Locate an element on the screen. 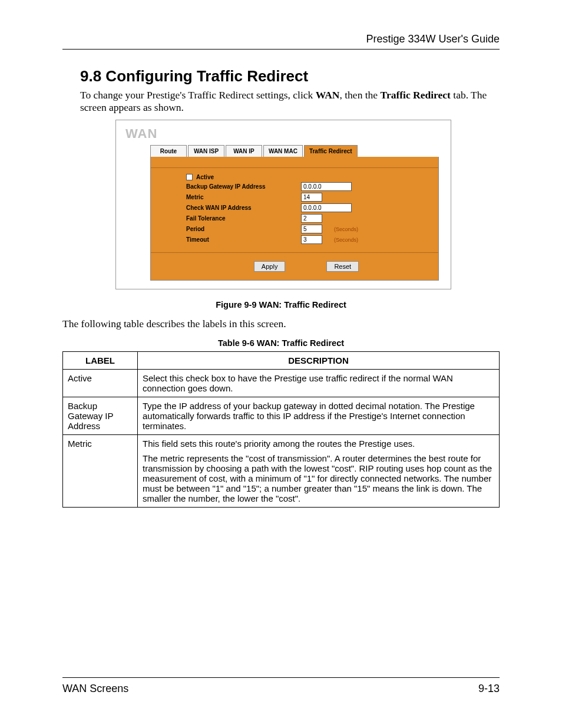 The image size is (562, 728). table-row: Active Select this check box to have the… is located at coordinates (282, 383).